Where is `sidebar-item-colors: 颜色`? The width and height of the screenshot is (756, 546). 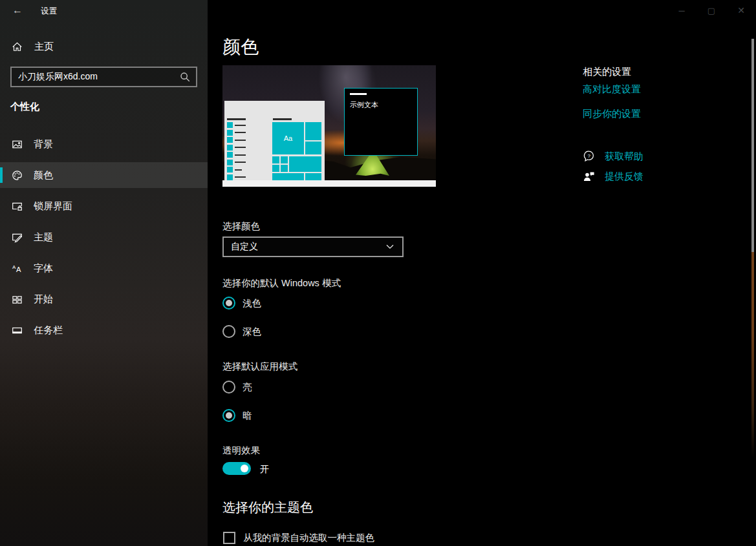
sidebar-item-colors: 颜色 is located at coordinates (103, 175).